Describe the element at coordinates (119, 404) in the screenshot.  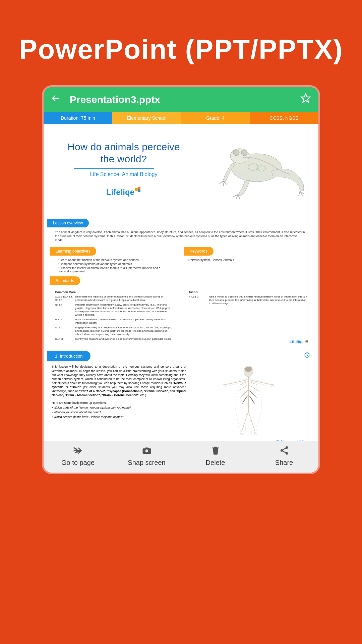
I see `intro-text: This lesson will be dedicated to a descr…` at that location.